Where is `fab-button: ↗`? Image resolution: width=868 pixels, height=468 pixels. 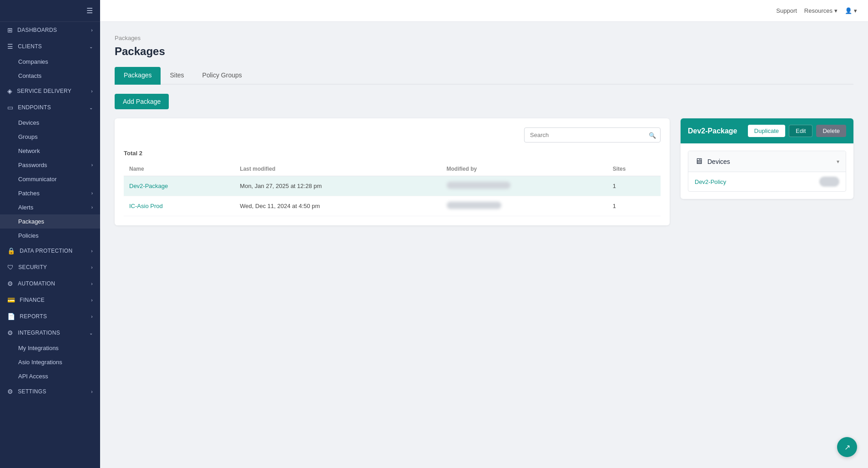
fab-button: ↗ is located at coordinates (847, 447).